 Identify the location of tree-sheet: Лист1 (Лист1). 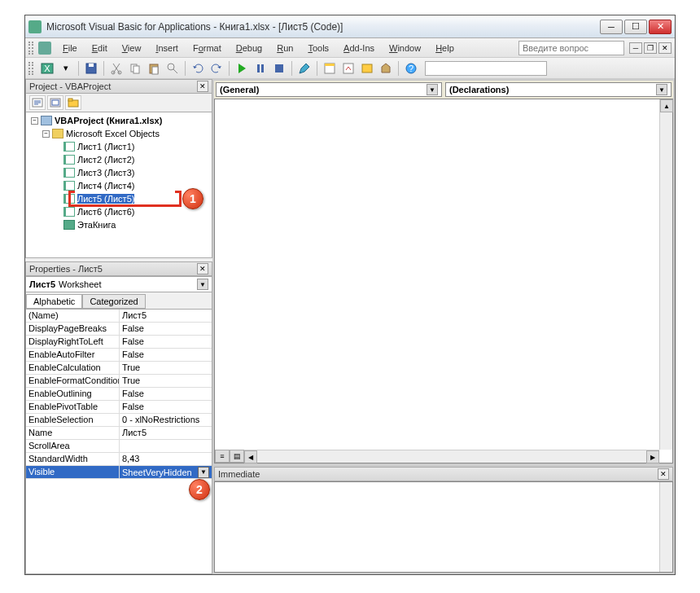
(119, 147).